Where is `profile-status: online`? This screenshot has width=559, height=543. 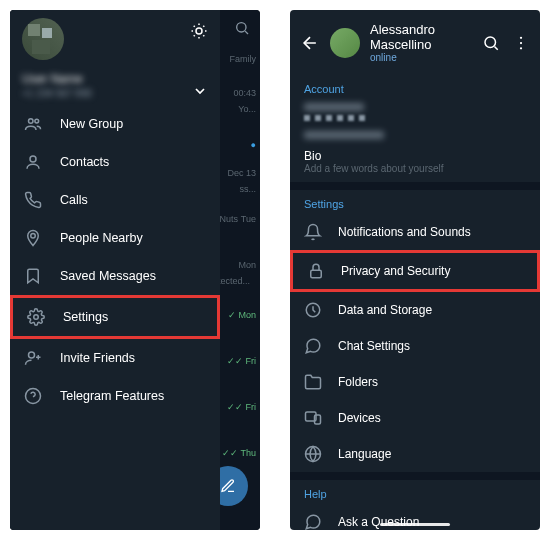
profile-status: online is located at coordinates (421, 58).